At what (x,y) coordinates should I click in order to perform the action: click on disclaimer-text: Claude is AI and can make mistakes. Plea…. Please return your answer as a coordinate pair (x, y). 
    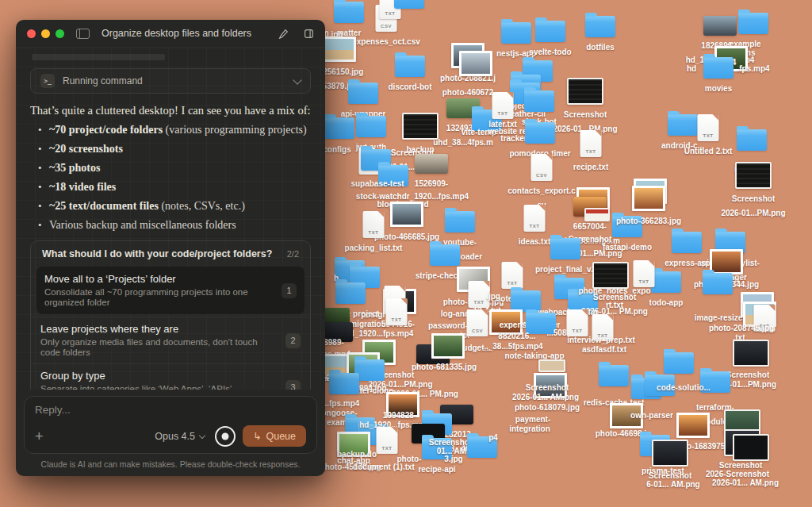
    Looking at the image, I should click on (170, 467).